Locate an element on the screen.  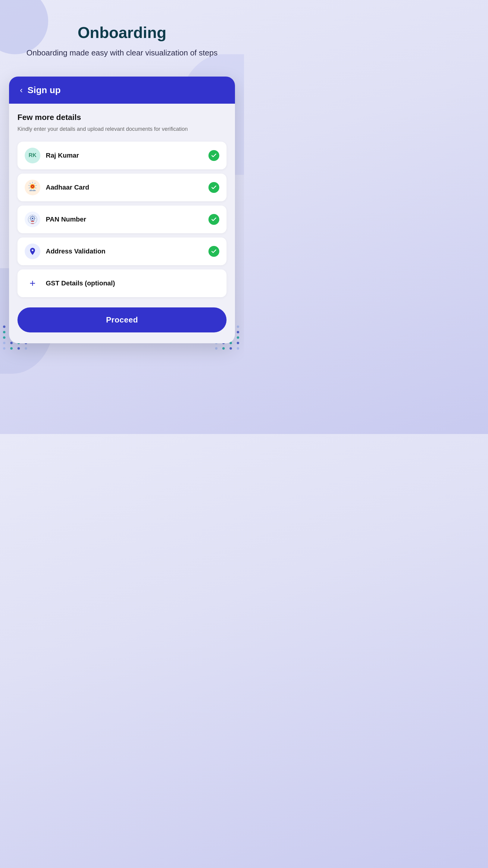
card-title: Sign up is located at coordinates (44, 90).